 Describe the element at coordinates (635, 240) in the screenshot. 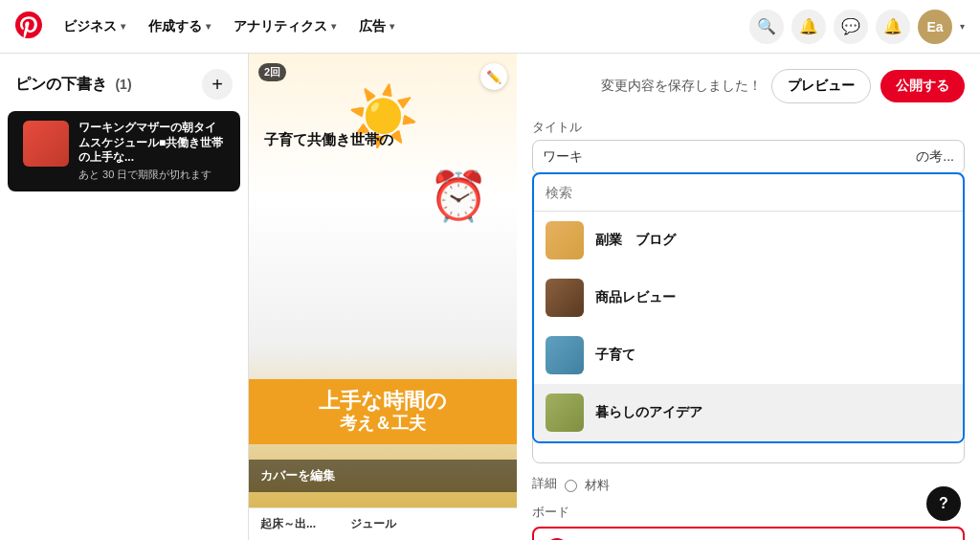

I see `dropdown-label-0: 副業 ブログ` at that location.